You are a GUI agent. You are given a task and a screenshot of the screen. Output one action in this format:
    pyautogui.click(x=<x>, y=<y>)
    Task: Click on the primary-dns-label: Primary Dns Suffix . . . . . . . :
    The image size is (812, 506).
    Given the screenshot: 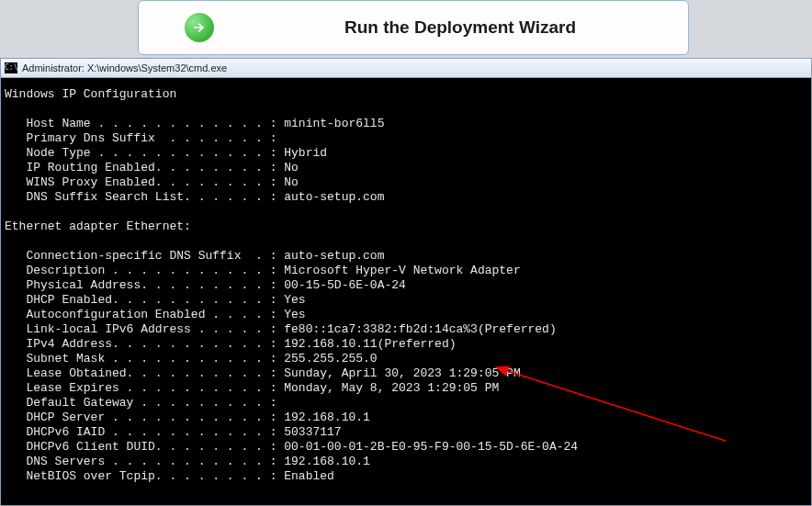 What is the action you would take?
    pyautogui.click(x=141, y=138)
    